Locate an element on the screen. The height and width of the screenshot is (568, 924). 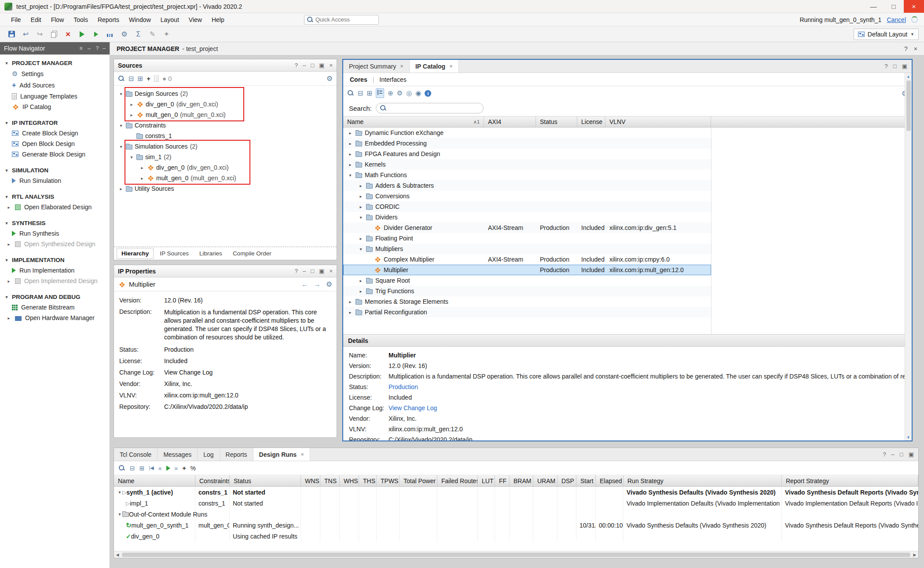
percent-icon: % is located at coordinates (193, 468).